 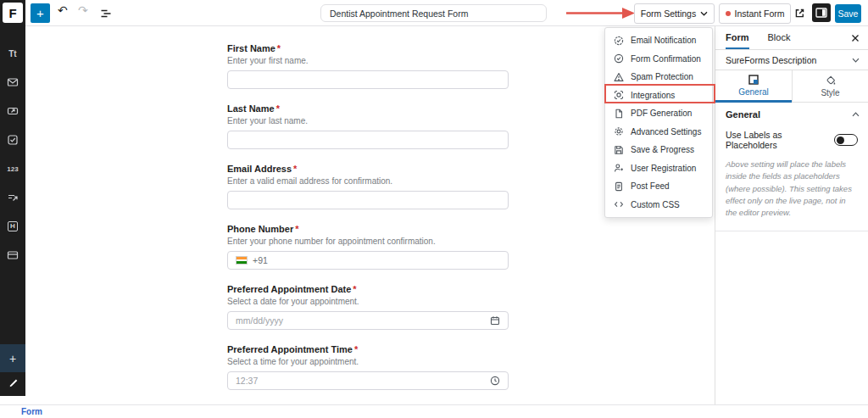 I want to click on calendar-icon, so click(x=495, y=320).